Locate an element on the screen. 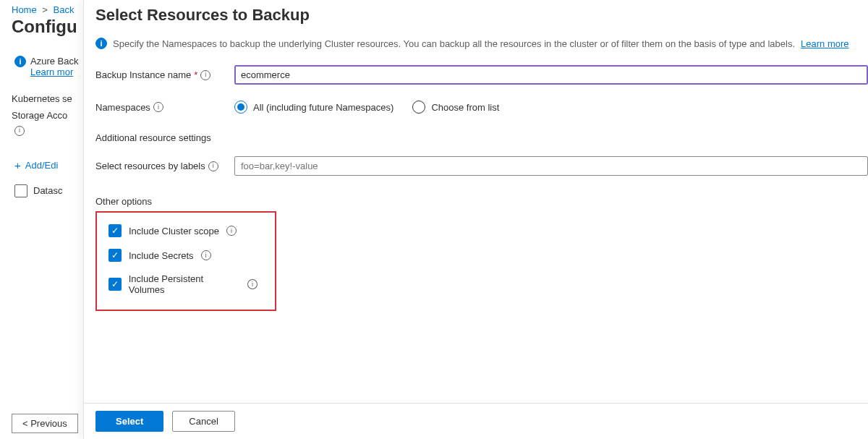 Image resolution: width=868 pixels, height=439 pixels. include-pv-checkbox: ✓ is located at coordinates (115, 284).